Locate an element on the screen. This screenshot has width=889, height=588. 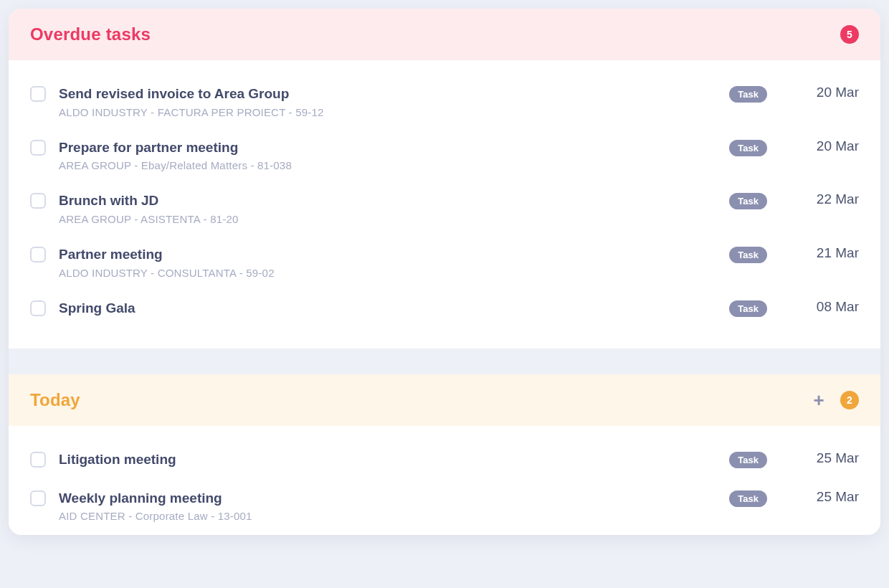
task-date: 22 Mar is located at coordinates (827, 199).